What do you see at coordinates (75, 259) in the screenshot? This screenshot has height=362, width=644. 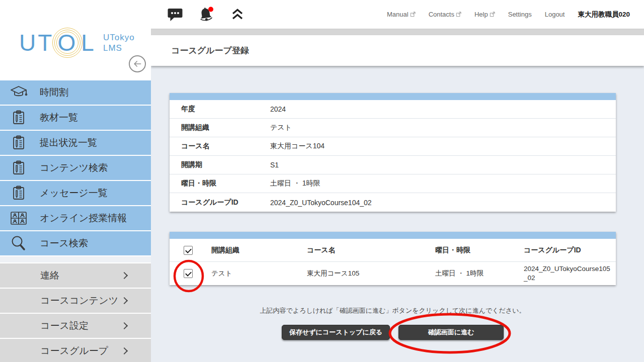 I see `sidebar-section-divider` at bounding box center [75, 259].